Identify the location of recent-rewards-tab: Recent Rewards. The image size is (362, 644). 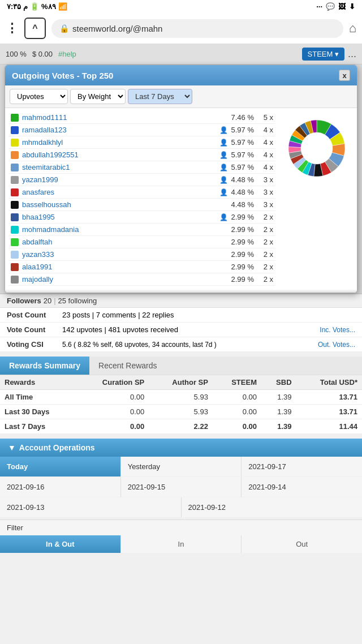
(128, 366).